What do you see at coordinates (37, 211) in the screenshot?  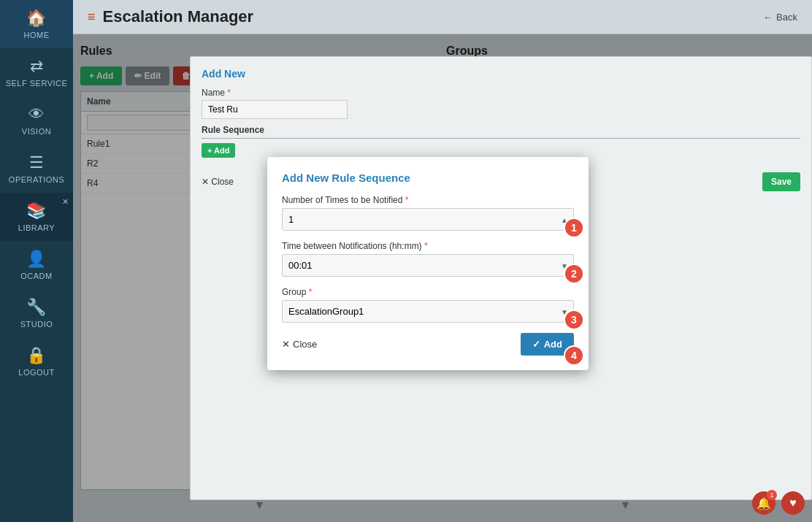 I see `library-icon: 📚` at bounding box center [37, 211].